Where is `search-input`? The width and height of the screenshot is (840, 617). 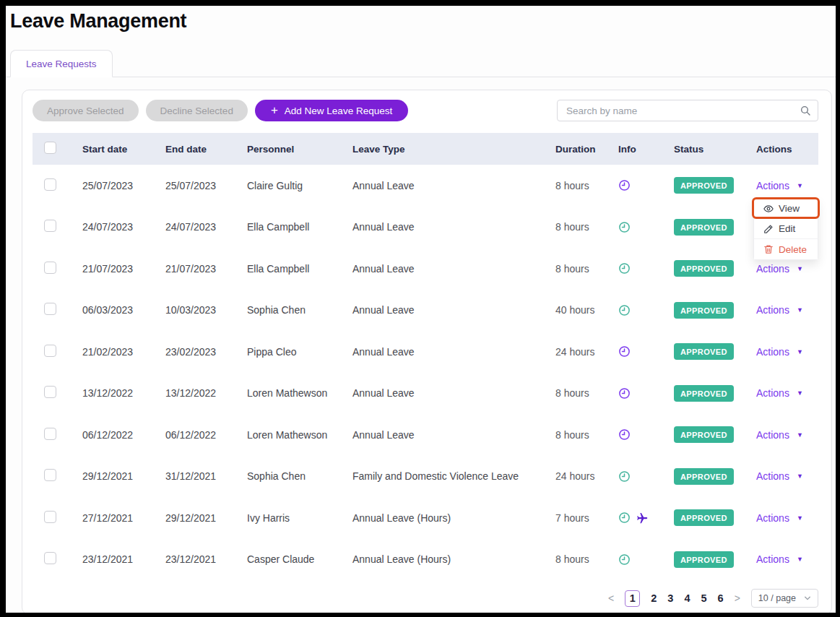 search-input is located at coordinates (688, 111).